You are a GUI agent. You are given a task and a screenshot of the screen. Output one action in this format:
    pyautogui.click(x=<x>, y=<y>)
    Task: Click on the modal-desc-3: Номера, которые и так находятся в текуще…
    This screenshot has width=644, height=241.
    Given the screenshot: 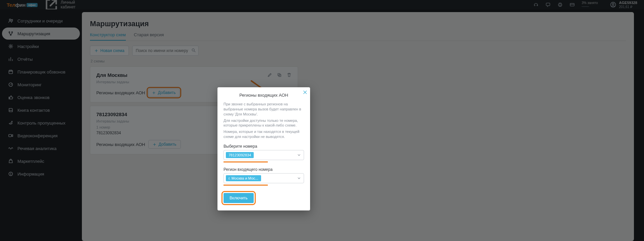 What is the action you would take?
    pyautogui.click(x=264, y=134)
    